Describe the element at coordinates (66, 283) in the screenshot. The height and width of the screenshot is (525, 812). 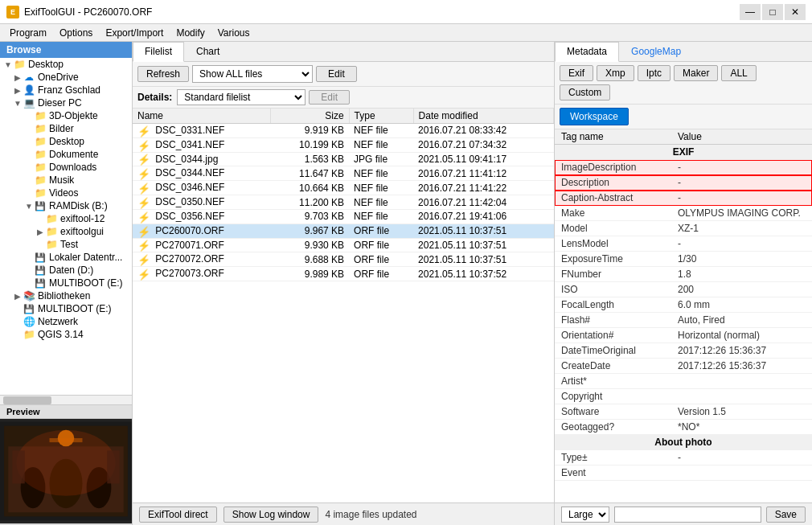
I see `sidebar-item-multiboot: 💾 MULTIBOOT (E:)` at that location.